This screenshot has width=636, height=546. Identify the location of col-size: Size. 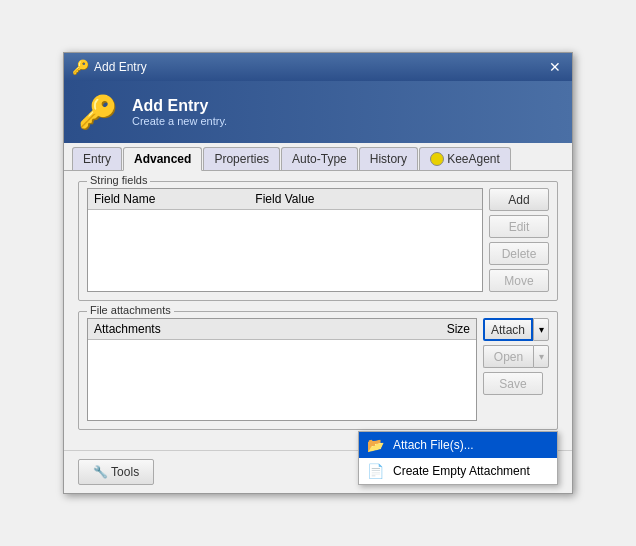
(458, 329).